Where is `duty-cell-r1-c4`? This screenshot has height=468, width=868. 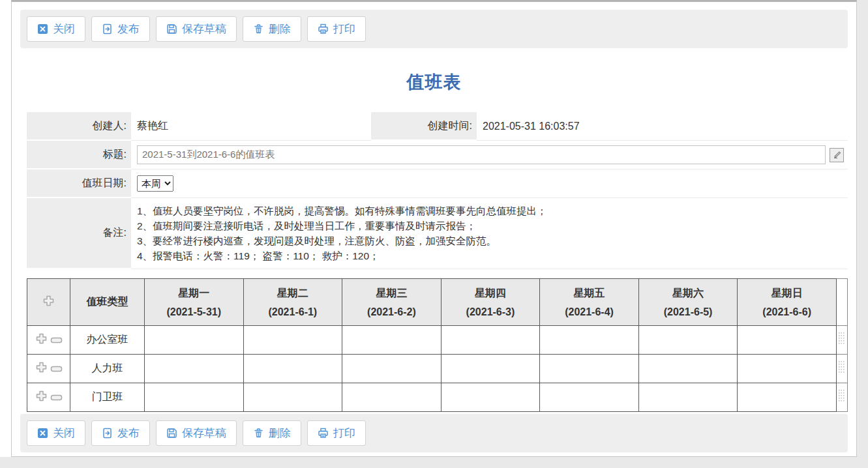
duty-cell-r1-c4 is located at coordinates (490, 340).